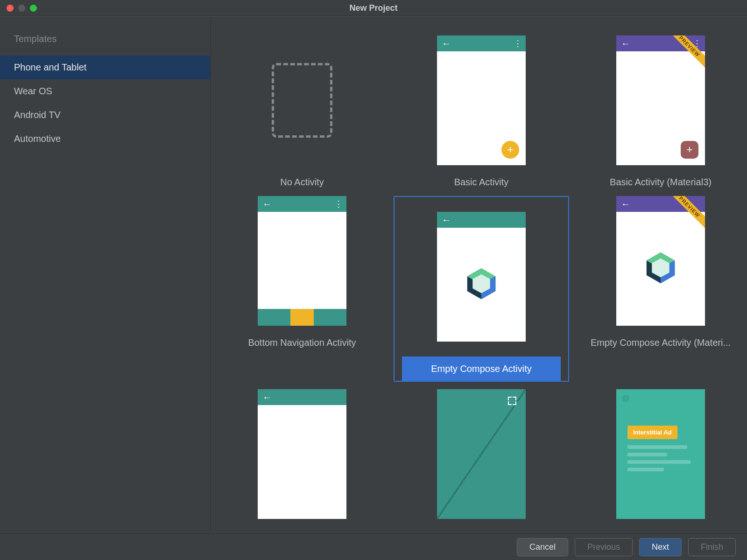 This screenshot has height=560, width=747. Describe the element at coordinates (481, 289) in the screenshot. I see `template-empty-compose: ← Empty Compose Activity` at that location.